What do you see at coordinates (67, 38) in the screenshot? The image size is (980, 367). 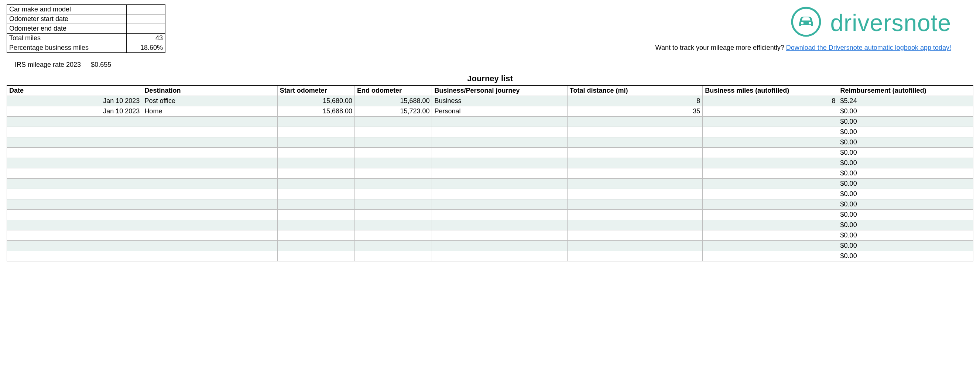 I see `summary-label: Total miles` at bounding box center [67, 38].